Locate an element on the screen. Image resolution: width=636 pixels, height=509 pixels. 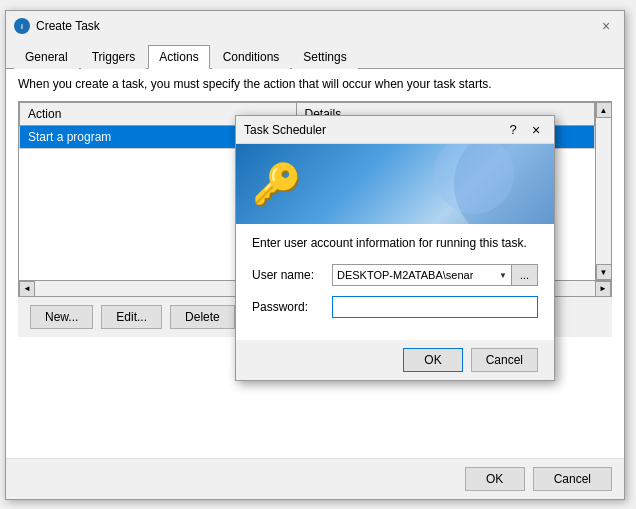
password-input is located at coordinates (435, 307).